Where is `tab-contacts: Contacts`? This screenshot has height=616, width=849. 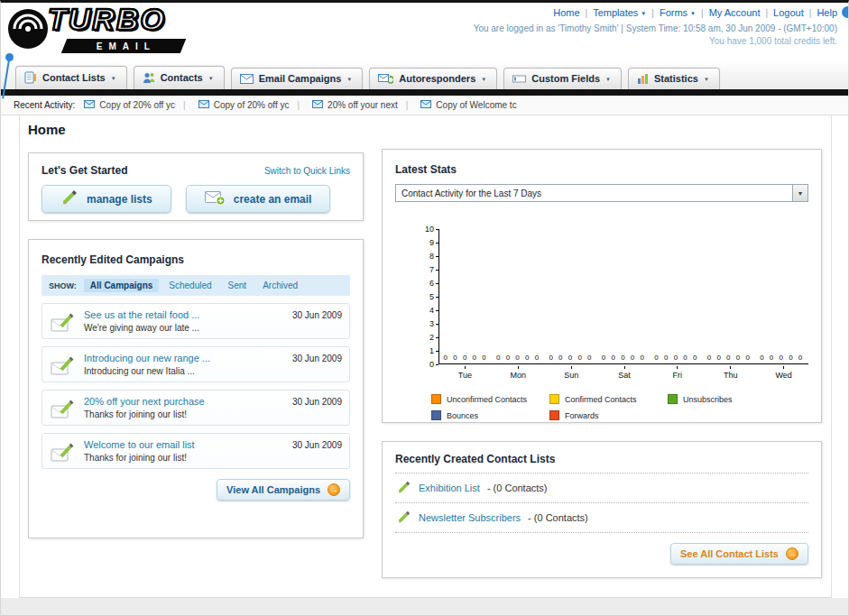 tab-contacts: Contacts is located at coordinates (179, 78).